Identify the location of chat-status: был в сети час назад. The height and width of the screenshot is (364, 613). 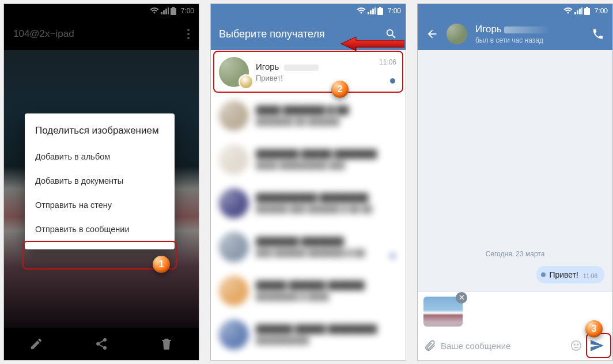
(529, 40).